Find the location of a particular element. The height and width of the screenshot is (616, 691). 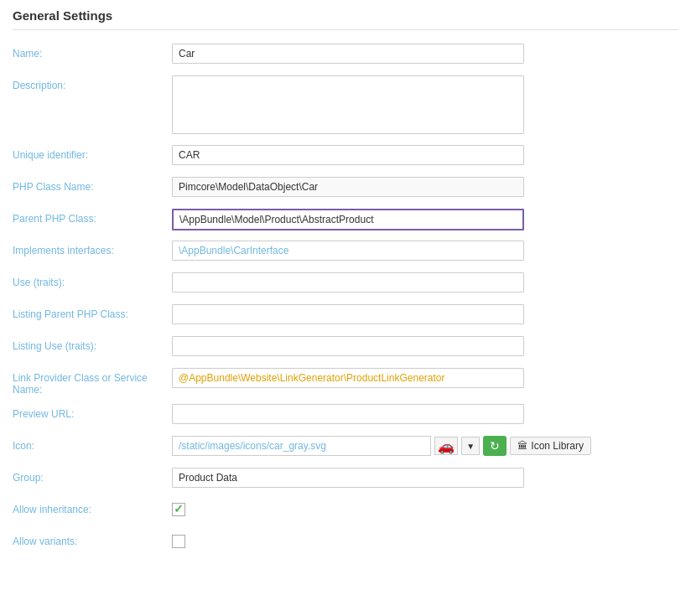

allow-variants-field is located at coordinates (179, 541).